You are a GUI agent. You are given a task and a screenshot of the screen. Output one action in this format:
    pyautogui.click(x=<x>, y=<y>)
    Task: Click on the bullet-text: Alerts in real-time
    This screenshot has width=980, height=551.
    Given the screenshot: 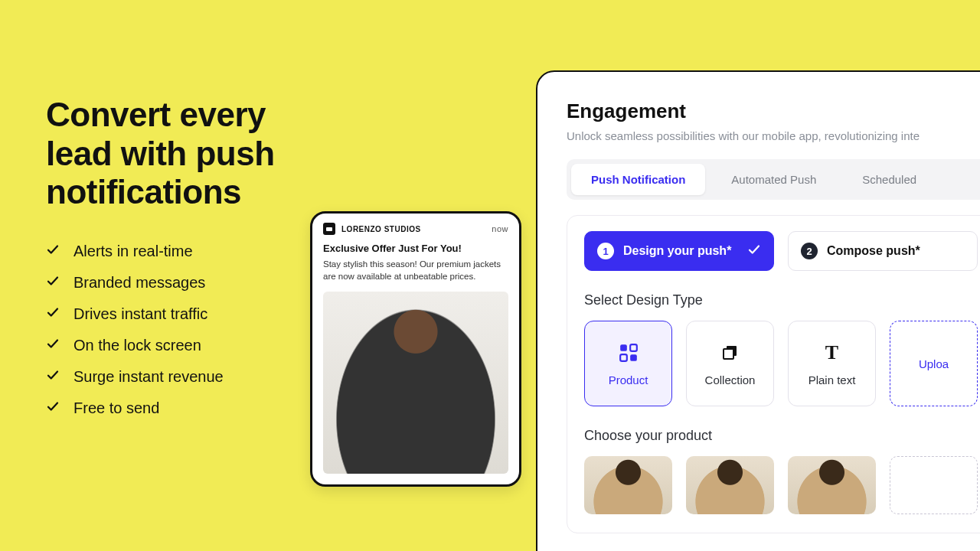 What is the action you would take?
    pyautogui.click(x=133, y=251)
    